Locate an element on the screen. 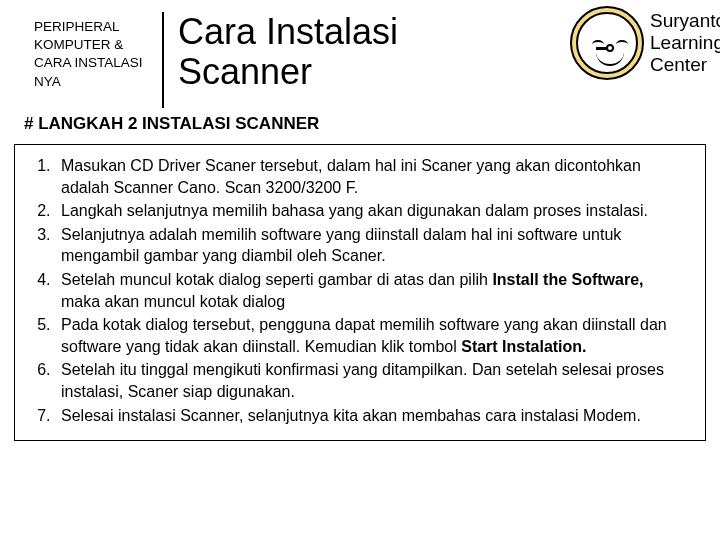  title-line-2: Scanner is located at coordinates (288, 72).